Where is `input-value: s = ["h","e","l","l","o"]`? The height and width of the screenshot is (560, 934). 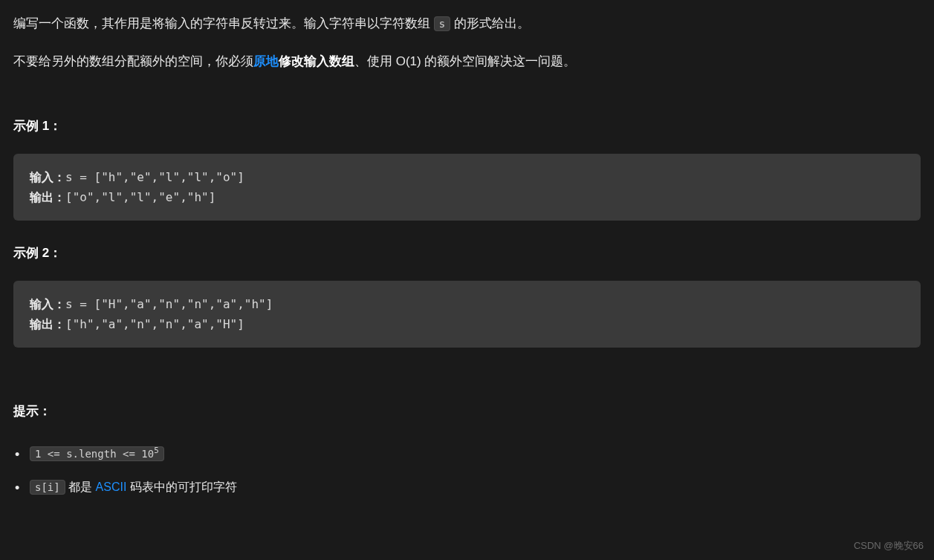 input-value: s = ["h","e","l","l","o"] is located at coordinates (155, 177).